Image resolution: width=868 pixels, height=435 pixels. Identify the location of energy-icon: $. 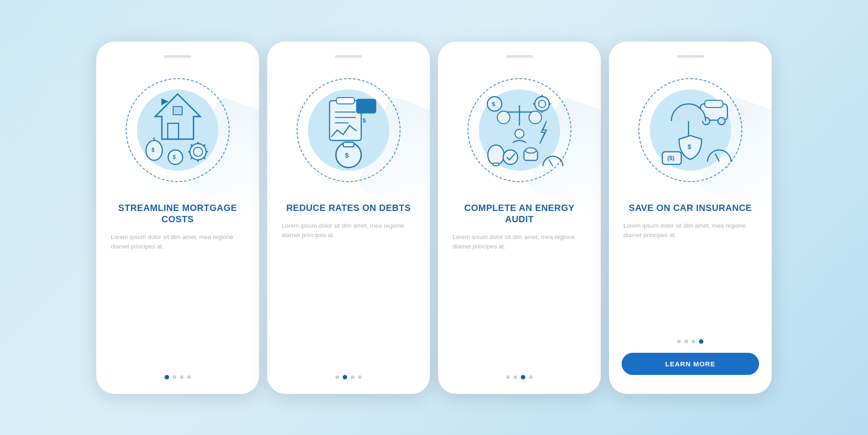
(519, 130).